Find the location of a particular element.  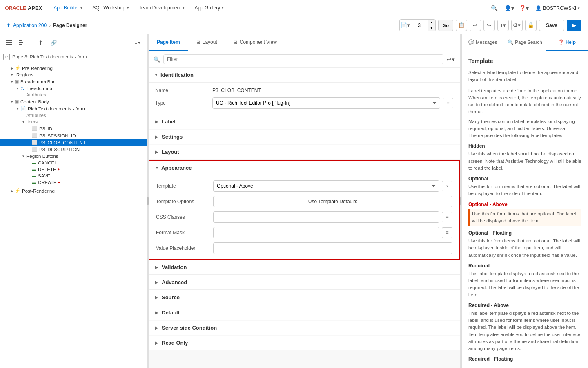

tree-item-save-button: ▬ SAVE is located at coordinates (74, 176).